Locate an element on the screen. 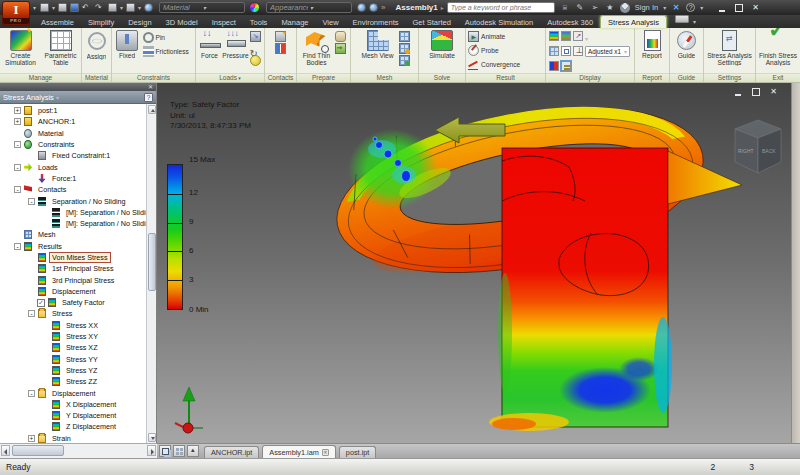 The image size is (800, 475). tree-item: post:1 is located at coordinates (78, 110).